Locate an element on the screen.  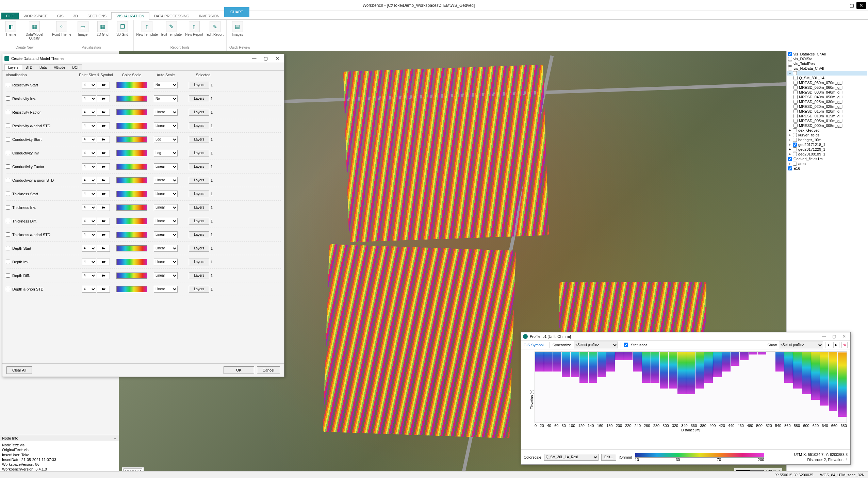
layer-item: +ged20171218_1 is located at coordinates (828, 145).